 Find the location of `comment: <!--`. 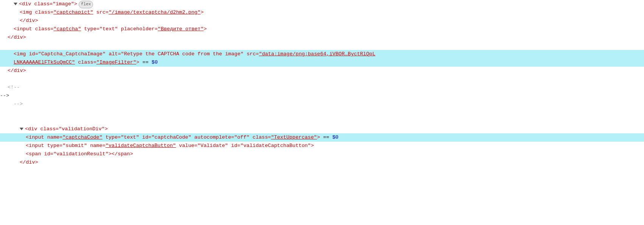

comment: <!-- is located at coordinates (14, 88).